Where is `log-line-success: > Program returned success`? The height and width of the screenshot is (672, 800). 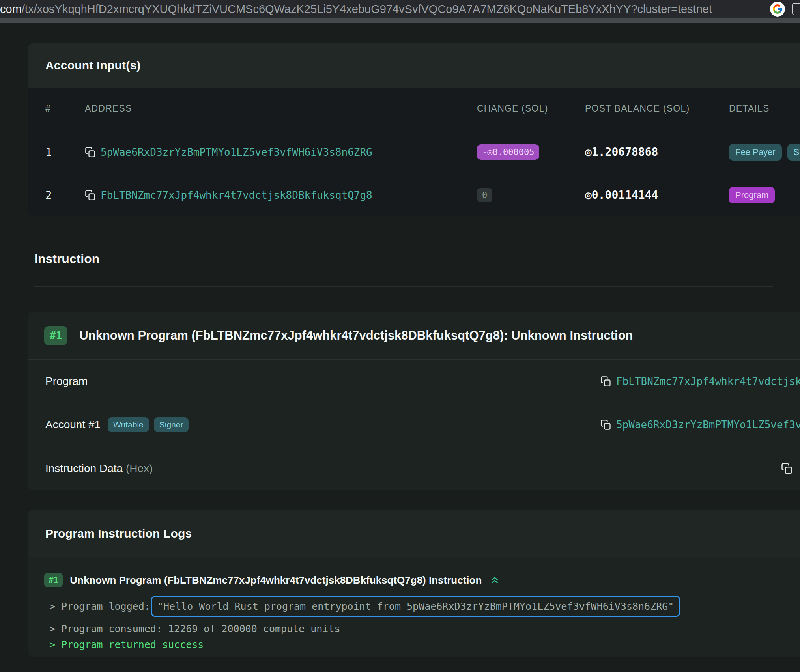
log-line-success: > Program returned success is located at coordinates (421, 644).